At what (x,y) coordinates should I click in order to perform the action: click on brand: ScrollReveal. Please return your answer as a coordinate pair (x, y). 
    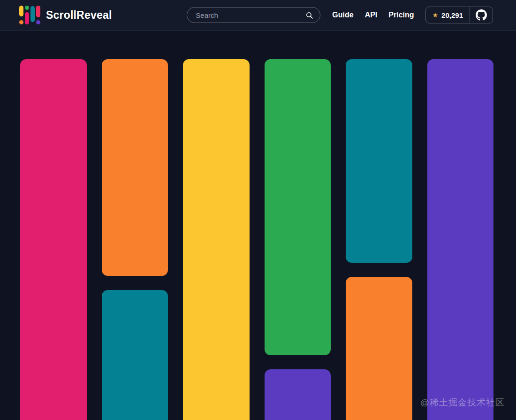
    Looking at the image, I should click on (66, 15).